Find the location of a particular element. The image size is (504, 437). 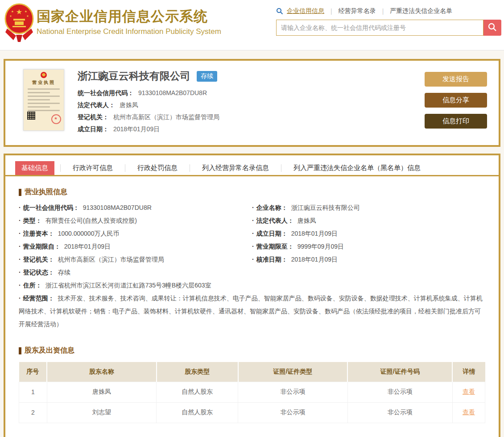

field-row-address: ·住所：浙江省杭州市滨江区长河街道江虹路735号3幢B楼六层603室 is located at coordinates (252, 286).